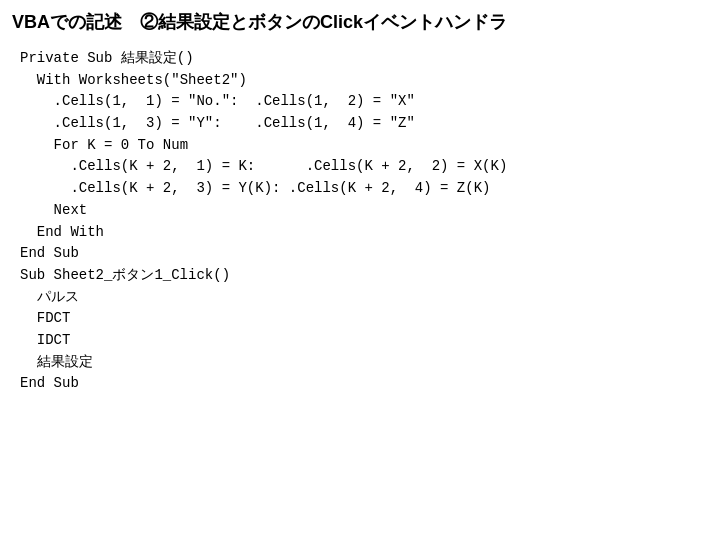  Describe the element at coordinates (364, 211) in the screenshot. I see `code-line-8: Next` at that location.